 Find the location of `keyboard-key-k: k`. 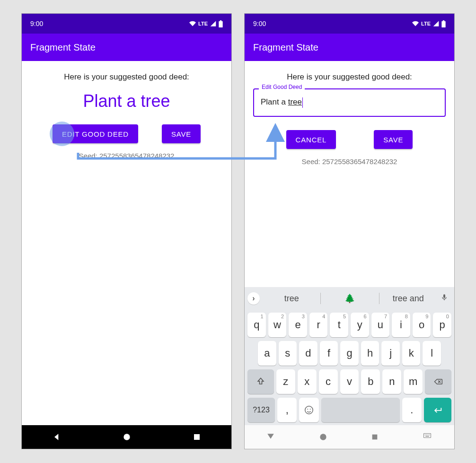

keyboard-key-k: k is located at coordinates (412, 353).